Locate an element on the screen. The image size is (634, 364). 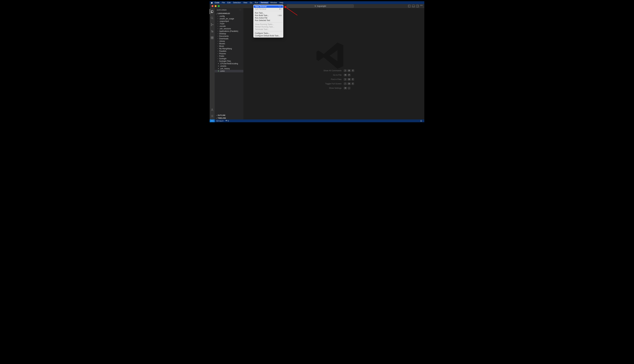
toggle-primary-sidebar-icon is located at coordinates (409, 6).